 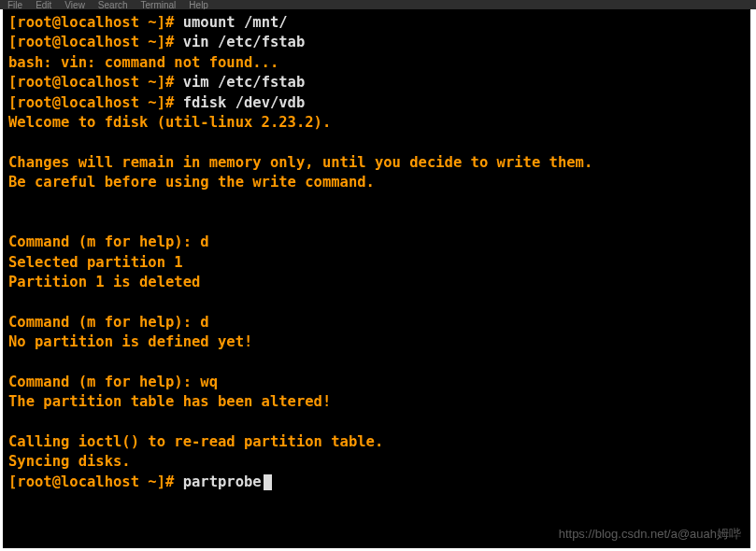 I want to click on terminal-line: [root@localhost ~]# fdisk /dev/vdb, so click(x=377, y=103).